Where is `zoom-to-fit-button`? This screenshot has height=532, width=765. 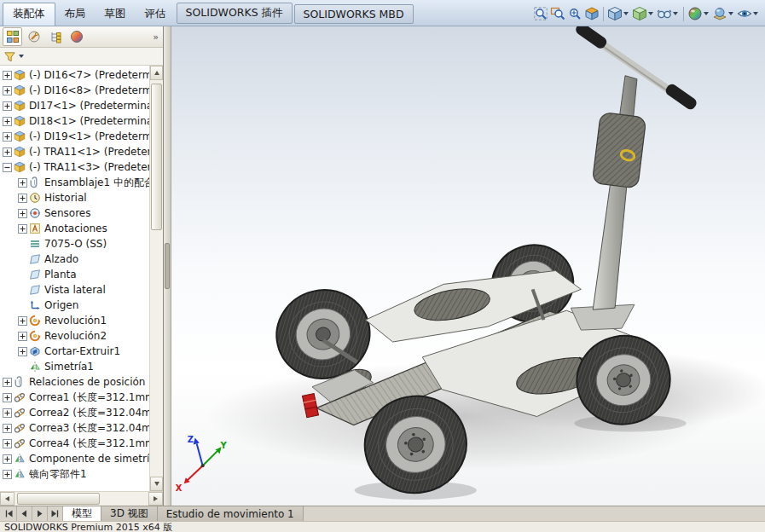 zoom-to-fit-button is located at coordinates (541, 14).